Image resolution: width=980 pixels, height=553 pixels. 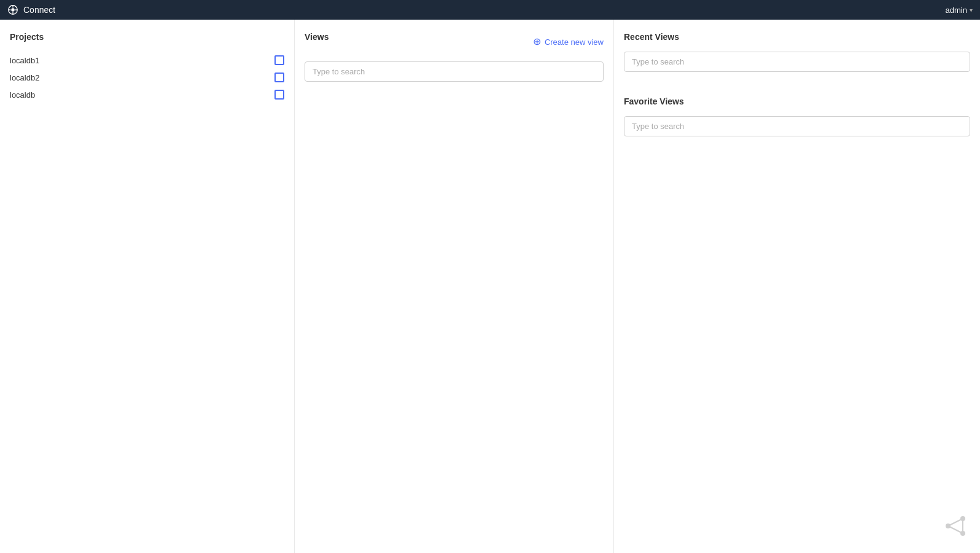 I want to click on project-name: localdb2, so click(x=25, y=77).